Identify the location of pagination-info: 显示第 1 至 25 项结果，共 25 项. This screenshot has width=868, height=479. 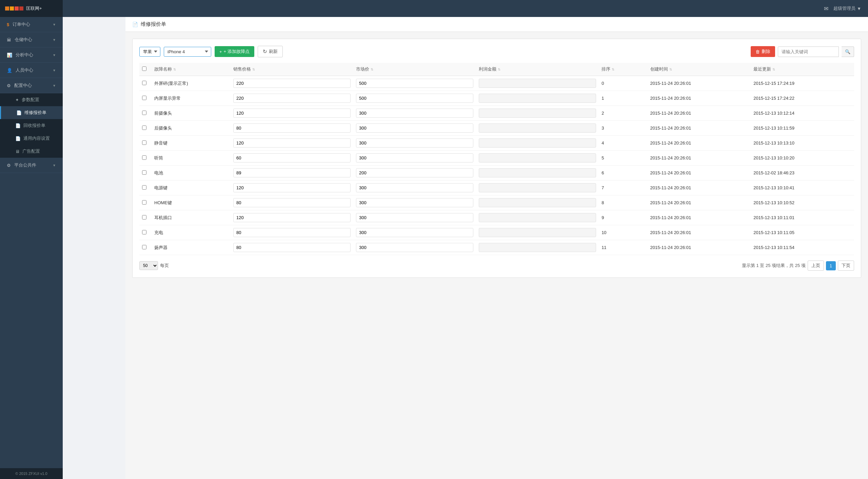
(774, 266).